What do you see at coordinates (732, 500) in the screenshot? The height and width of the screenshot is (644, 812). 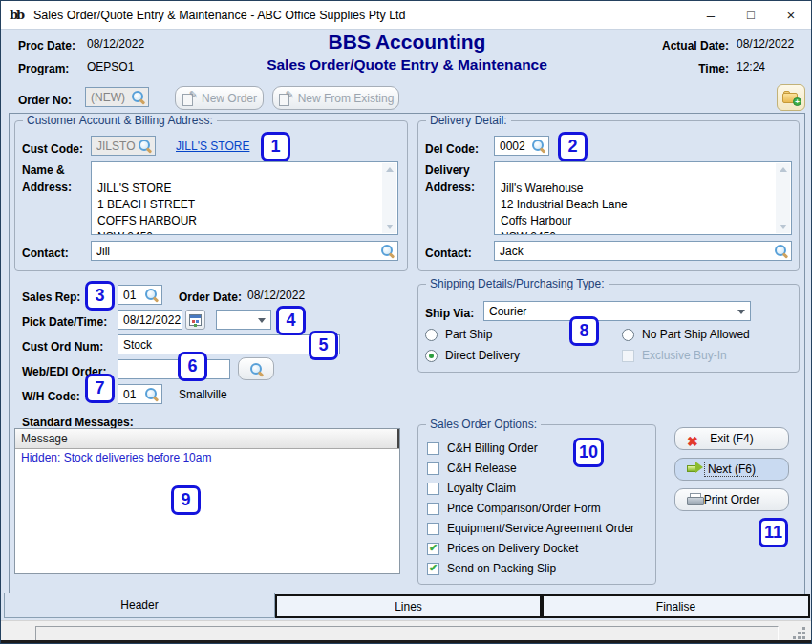 I see `print-order-button: Print Order` at bounding box center [732, 500].